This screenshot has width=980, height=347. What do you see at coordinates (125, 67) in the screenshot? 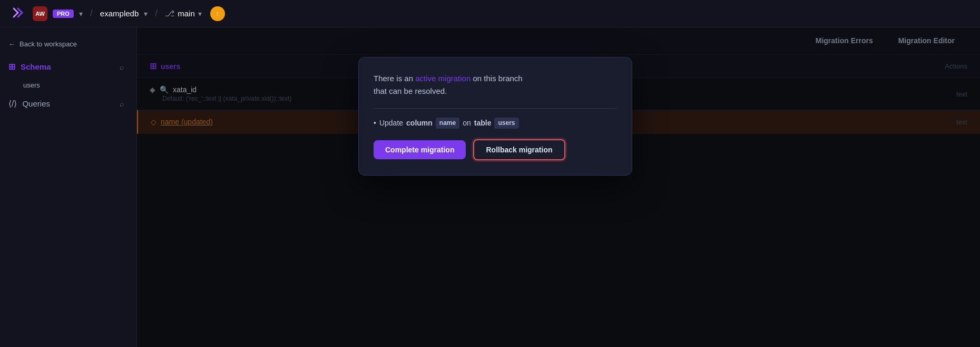
I see `schema-search-icon: ⌕` at bounding box center [125, 67].